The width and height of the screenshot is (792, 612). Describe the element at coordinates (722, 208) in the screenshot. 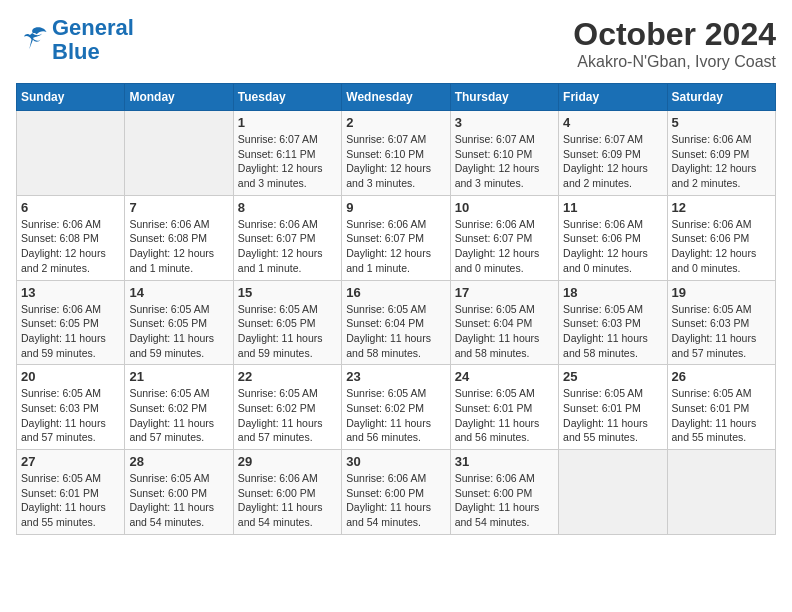

I see `day-number: 12` at that location.